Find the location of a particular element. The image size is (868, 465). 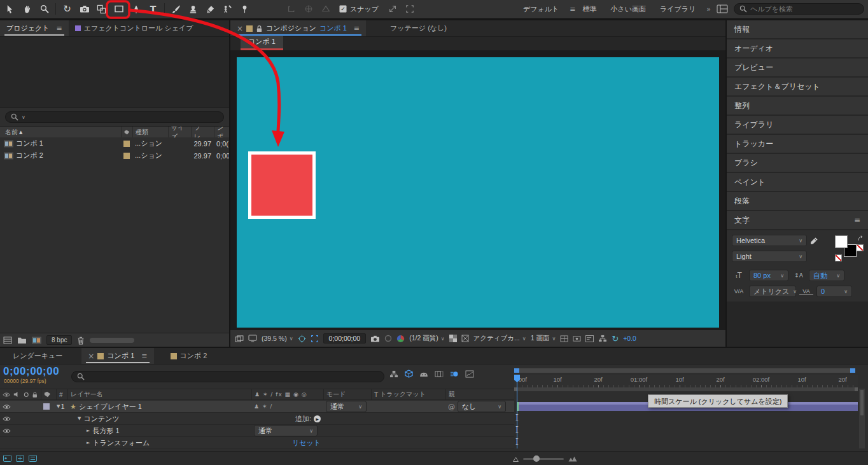

timeline-track-area: :00f 10f 20f 01:00f 10f 20f 02:00f 10f 2… is located at coordinates (686, 408).